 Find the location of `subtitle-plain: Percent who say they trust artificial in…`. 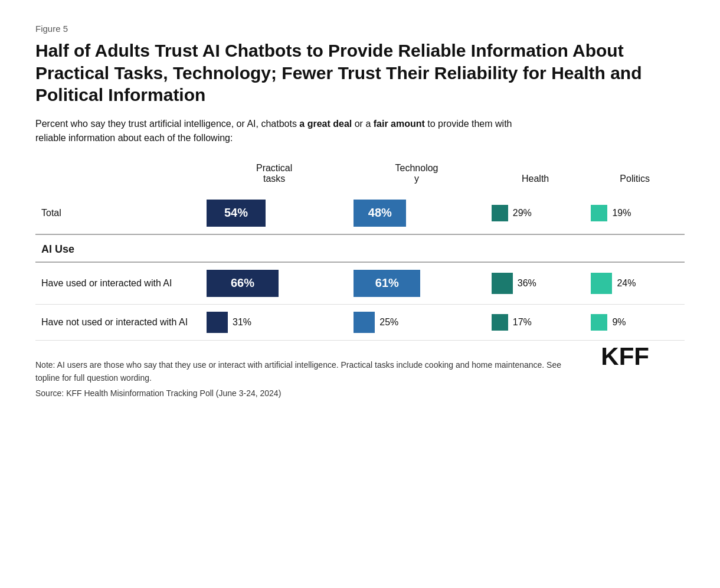

subtitle-plain: Percent who say they trust artificial in… is located at coordinates (168, 124).